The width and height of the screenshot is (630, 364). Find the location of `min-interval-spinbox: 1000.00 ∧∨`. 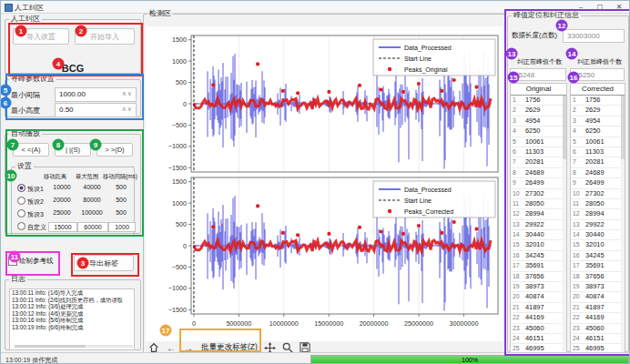

min-interval-spinbox: 1000.00 ∧∨ is located at coordinates (96, 95).